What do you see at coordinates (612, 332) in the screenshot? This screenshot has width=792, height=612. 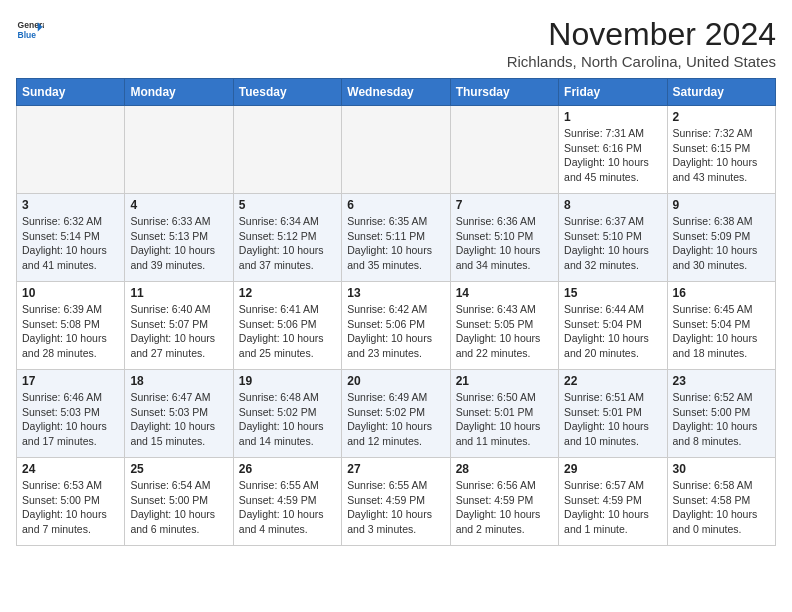 I see `day-info: Sunrise: 6:44 AM Sunset: 5:04 PM Dayligh…` at bounding box center [612, 332].